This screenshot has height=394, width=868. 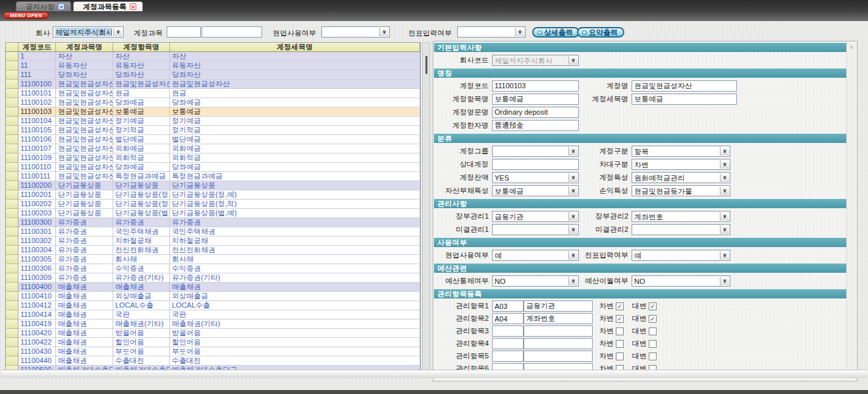 I want to click on table-row: 11100306유가증권수익증권수익증권, so click(x=213, y=269).